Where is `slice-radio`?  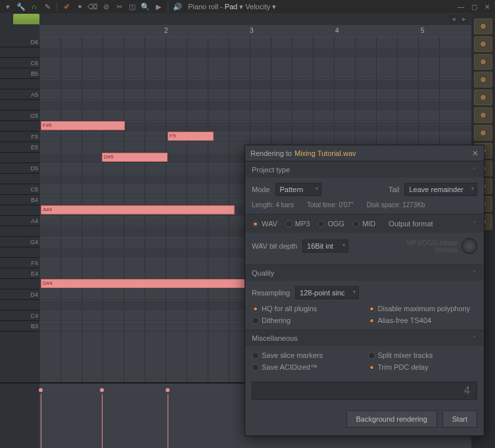
slice-radio is located at coordinates (255, 355).